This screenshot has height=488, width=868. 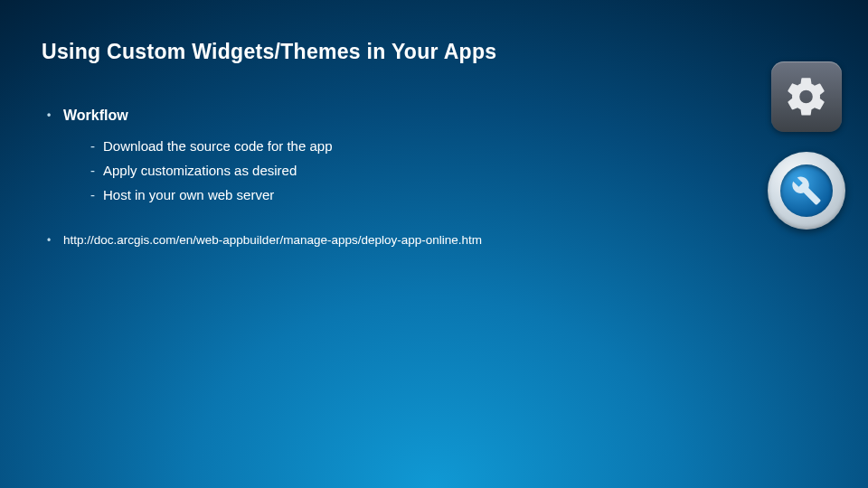 I want to click on wrench-inner, so click(x=807, y=191).